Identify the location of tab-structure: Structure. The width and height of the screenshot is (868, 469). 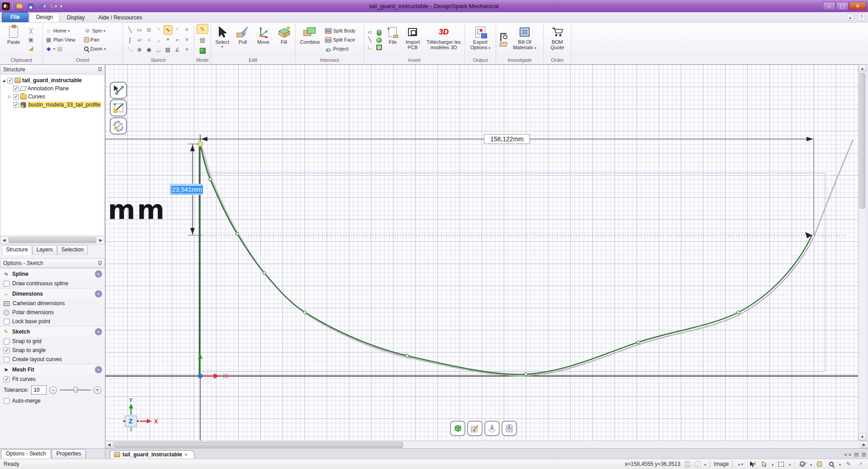
(17, 250).